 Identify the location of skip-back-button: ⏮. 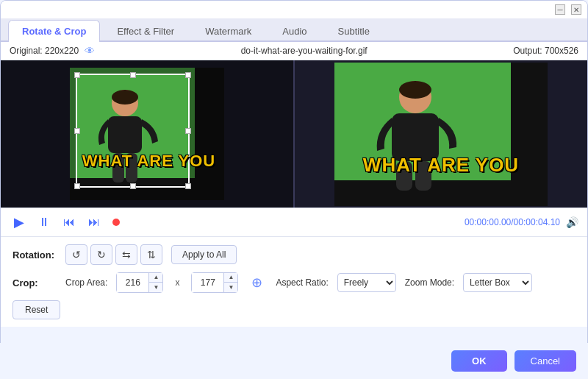
(69, 222).